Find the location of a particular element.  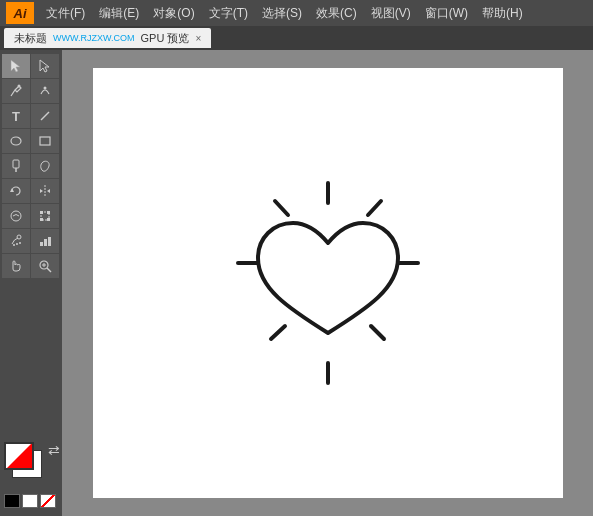

free-transform-tool is located at coordinates (45, 216).